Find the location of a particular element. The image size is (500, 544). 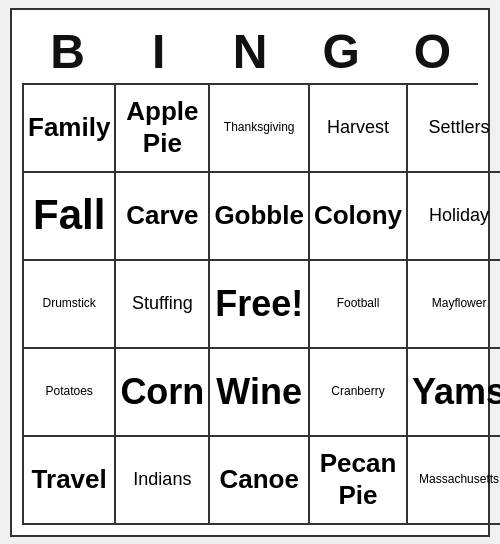

bingo-cell-23: Pecan Pie is located at coordinates (359, 481).